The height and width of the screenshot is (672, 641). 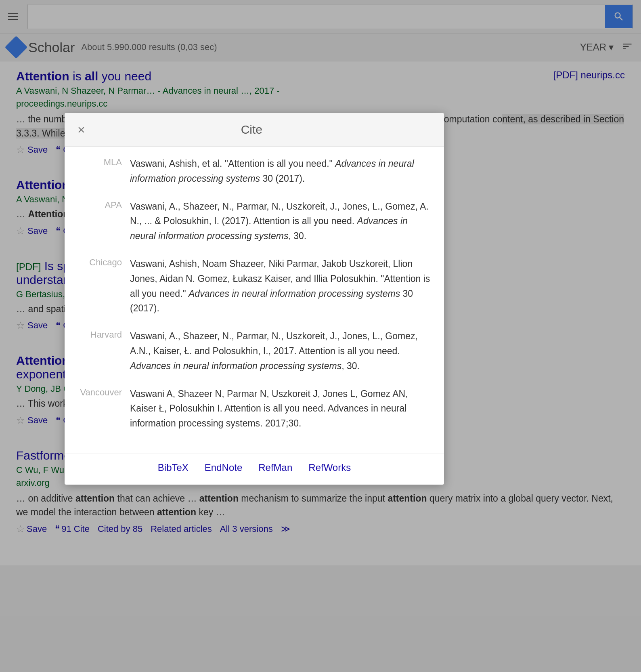 What do you see at coordinates (281, 409) in the screenshot?
I see `cite-text-vancouver: Vaswani A, Shazeer N, Parmar N, Uszkorei…` at bounding box center [281, 409].